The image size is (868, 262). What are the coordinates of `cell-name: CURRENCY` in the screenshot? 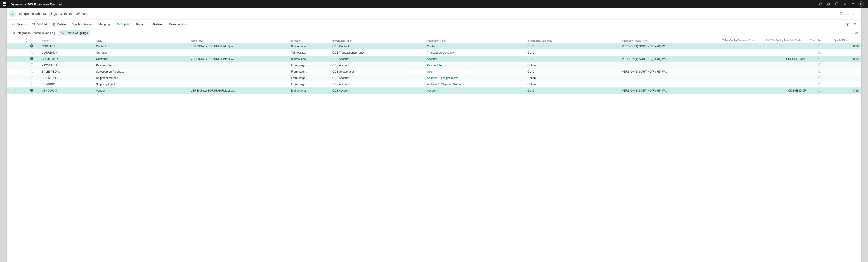 It's located at (67, 53).